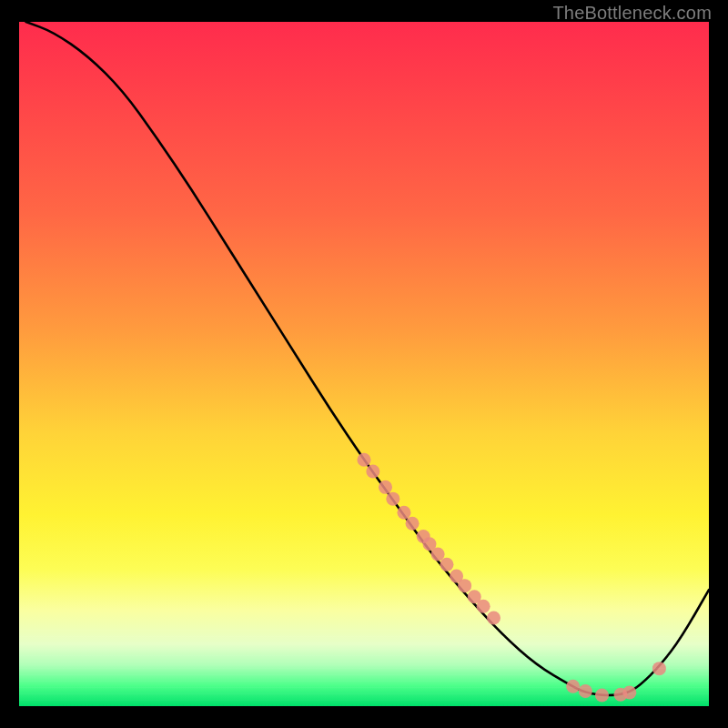  What do you see at coordinates (511, 578) in the screenshot?
I see `highlight-points` at bounding box center [511, 578].